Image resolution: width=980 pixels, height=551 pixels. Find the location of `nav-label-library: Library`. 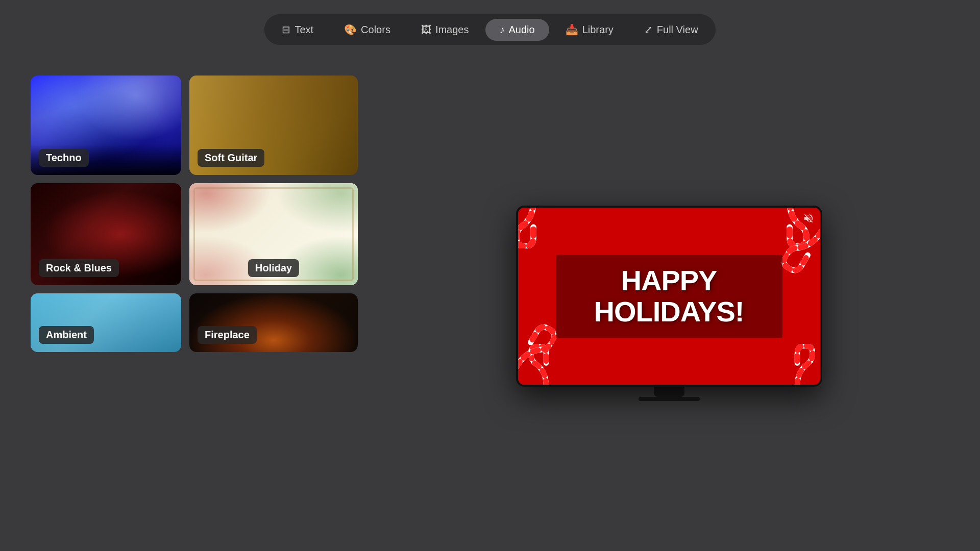

nav-label-library: Library is located at coordinates (598, 30).